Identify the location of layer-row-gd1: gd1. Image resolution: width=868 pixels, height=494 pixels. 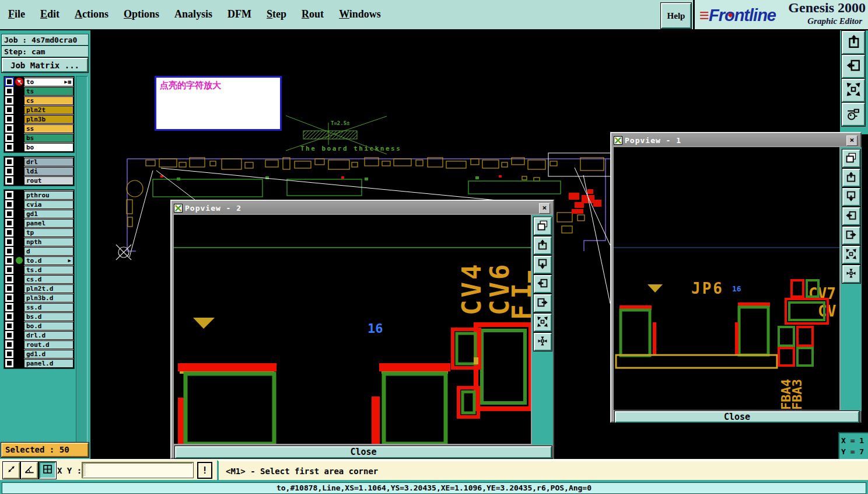
(39, 214).